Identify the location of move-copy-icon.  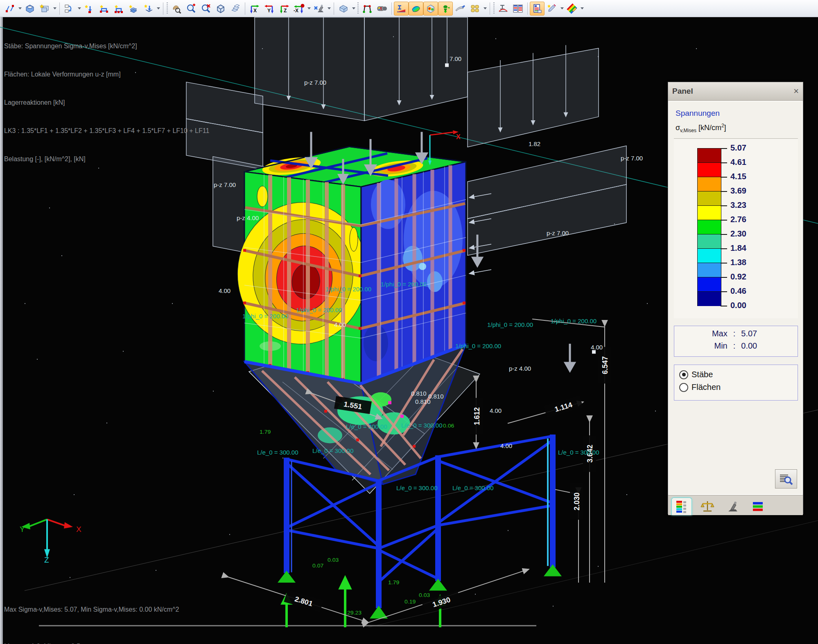
(10, 9).